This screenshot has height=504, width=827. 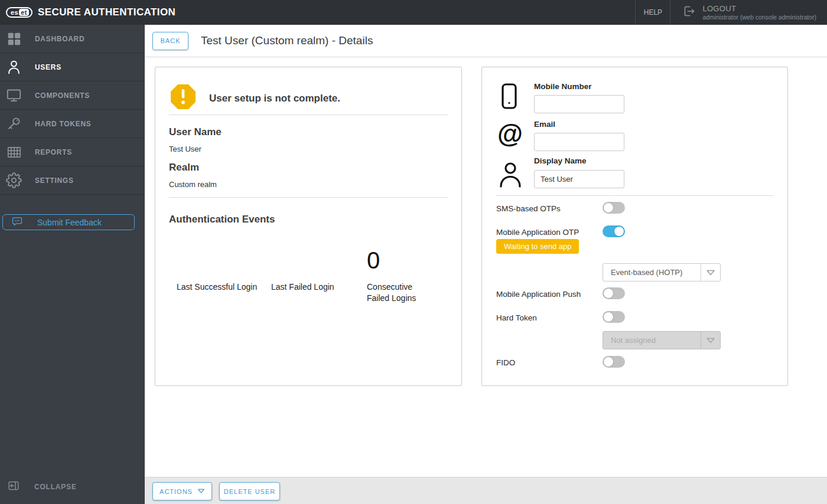 What do you see at coordinates (70, 222) in the screenshot?
I see `feedback-label: Submit Feedback` at bounding box center [70, 222].